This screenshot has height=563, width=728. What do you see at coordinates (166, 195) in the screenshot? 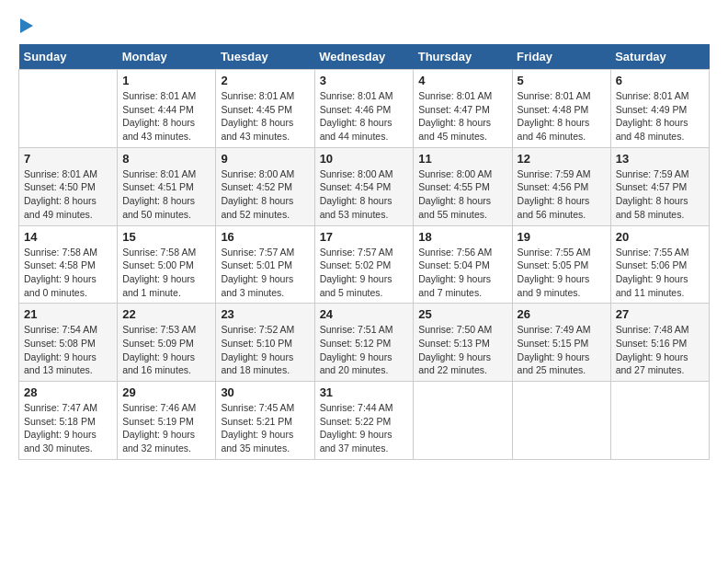
I see `day-info: Sunrise: 8:01 AMSunset: 4:51 PMDaylight:…` at bounding box center [166, 195].